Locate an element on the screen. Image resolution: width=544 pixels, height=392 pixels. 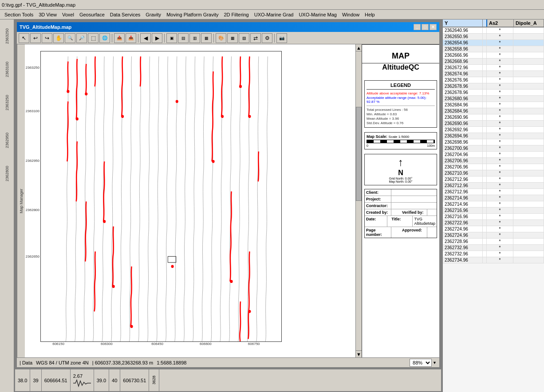
menu-item-voxel: Voxel is located at coordinates (68, 15).